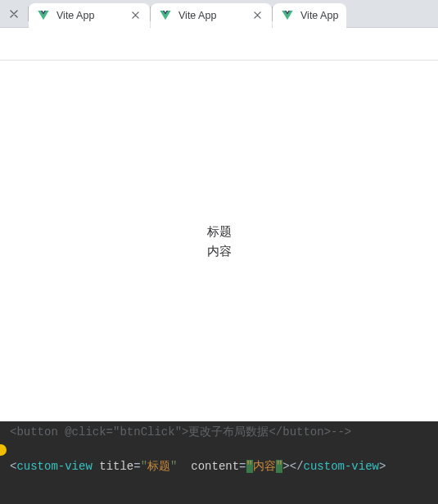  I want to click on browser-tabs: Vite App Vite App Vite App, so click(219, 14).